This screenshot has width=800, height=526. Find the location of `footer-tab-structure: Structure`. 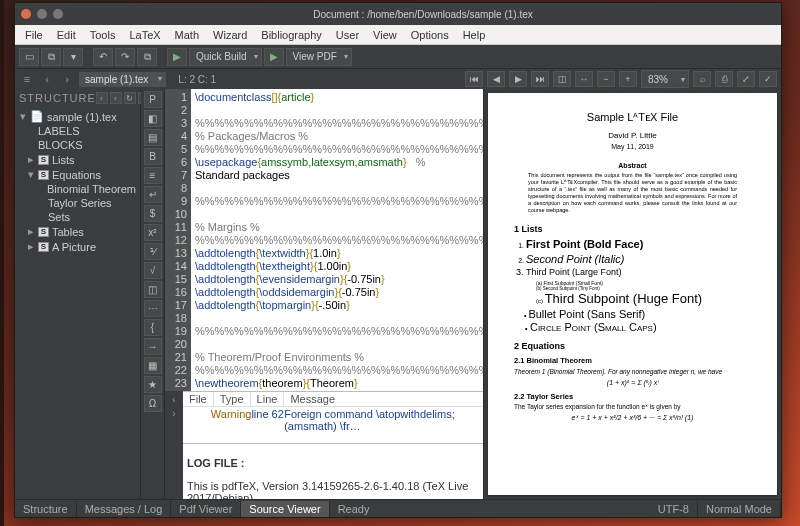

footer-tab-structure: Structure is located at coordinates (46, 509).